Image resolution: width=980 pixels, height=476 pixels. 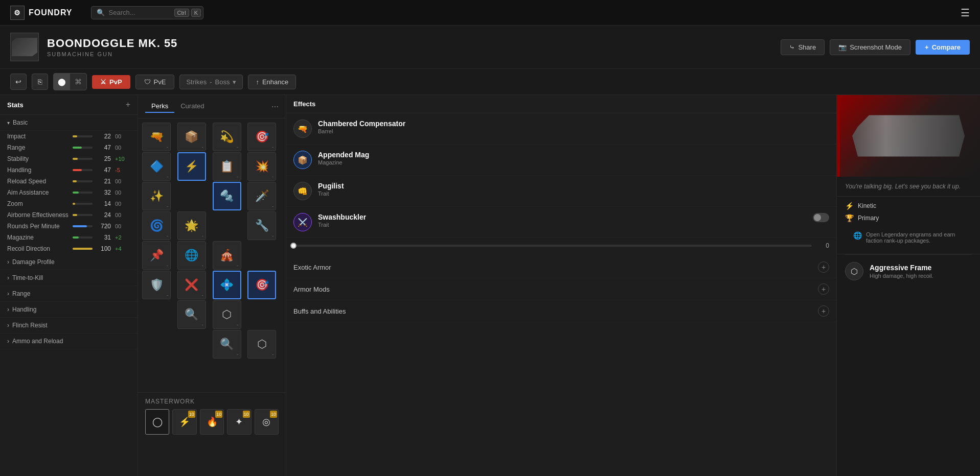 I want to click on undo-icon: ↩, so click(x=18, y=82).